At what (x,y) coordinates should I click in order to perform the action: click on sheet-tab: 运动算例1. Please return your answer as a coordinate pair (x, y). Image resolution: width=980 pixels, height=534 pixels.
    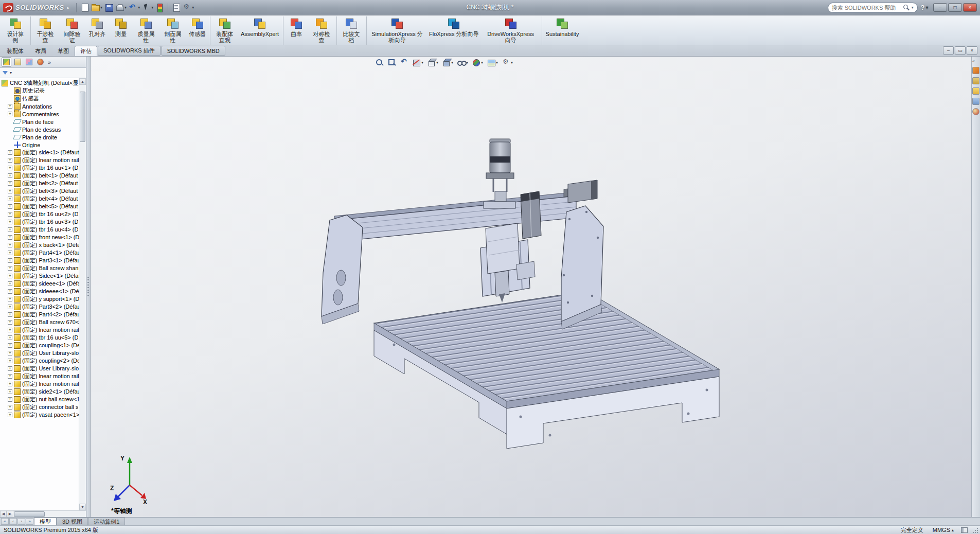
    Looking at the image, I should click on (106, 522).